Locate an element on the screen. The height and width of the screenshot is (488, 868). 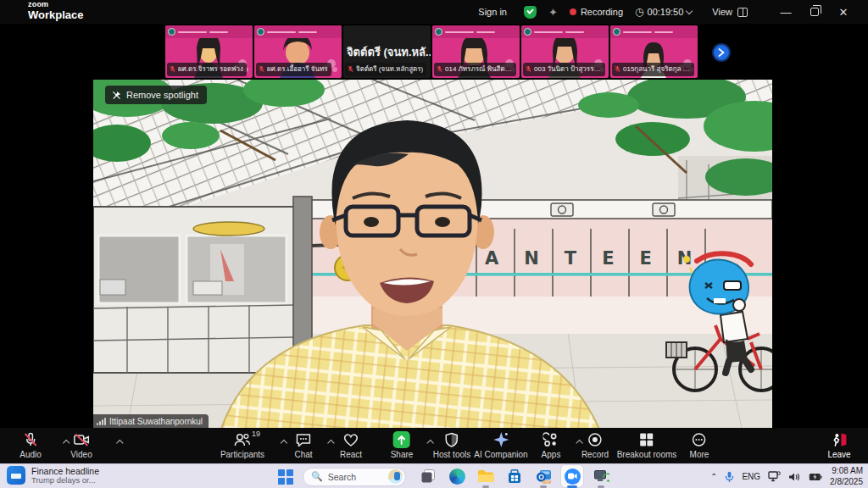
audio-level-icon is located at coordinates (102, 422).